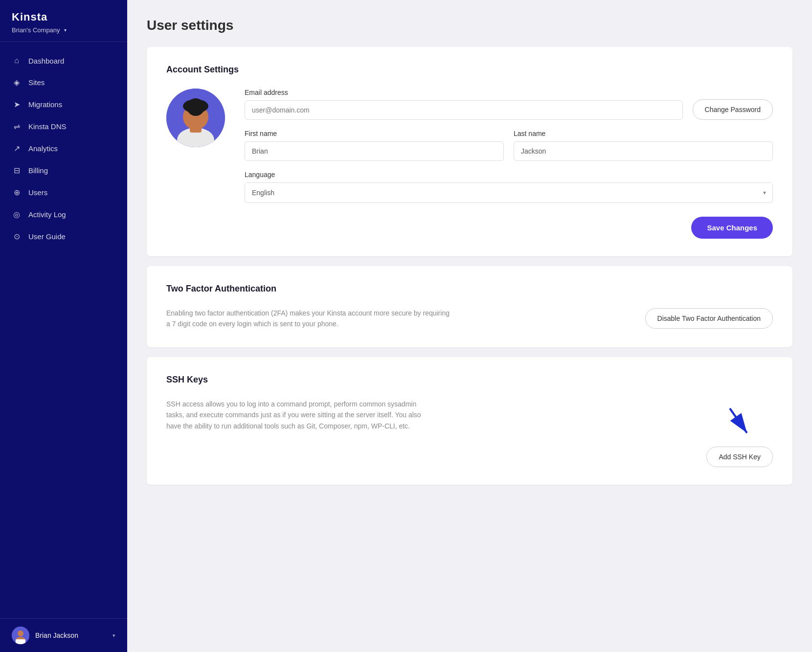 This screenshot has height=652, width=812. What do you see at coordinates (64, 170) in the screenshot?
I see `sidebar-item-billing: ⊟ Billing` at bounding box center [64, 170].